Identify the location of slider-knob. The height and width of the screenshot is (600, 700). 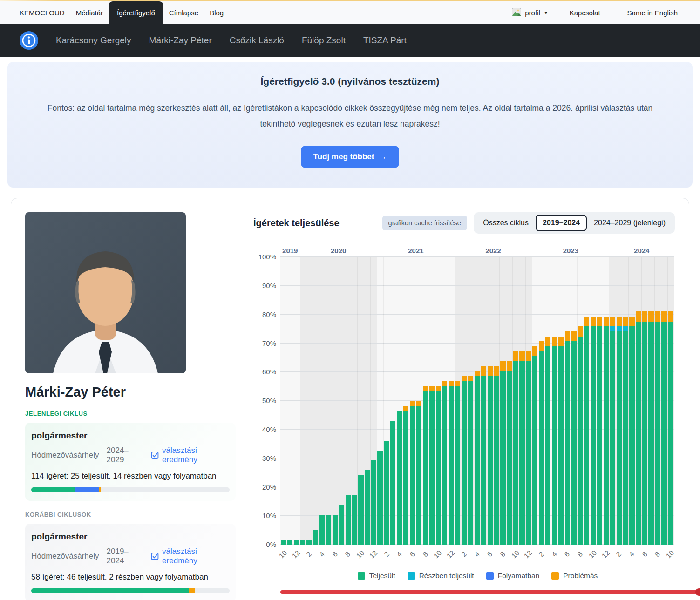
(698, 592).